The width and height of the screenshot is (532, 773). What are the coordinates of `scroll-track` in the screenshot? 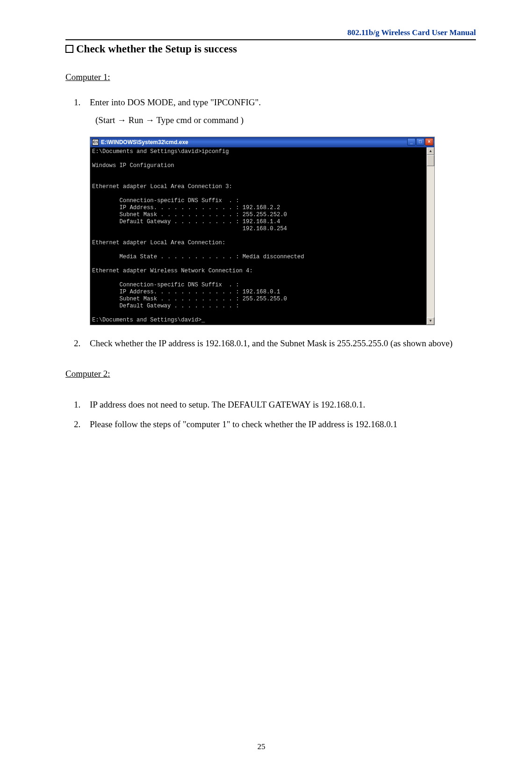 It's located at (431, 236).